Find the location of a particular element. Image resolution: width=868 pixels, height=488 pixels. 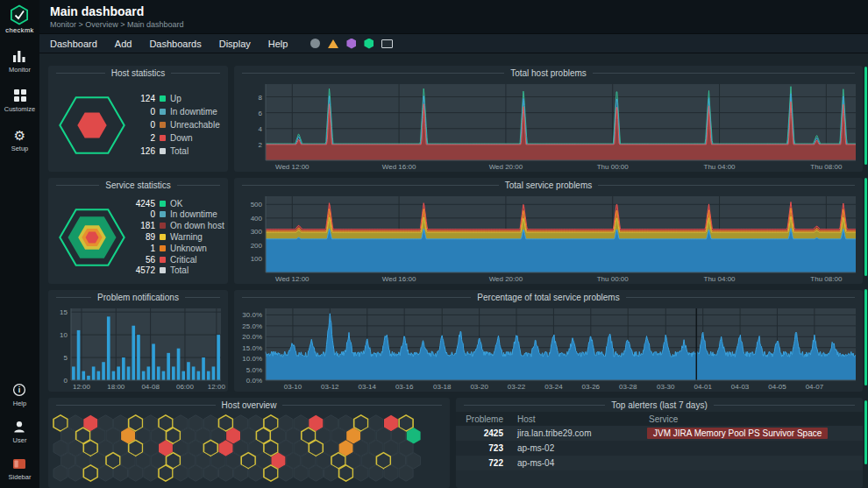

panel-title: Host statistics is located at coordinates (139, 74).